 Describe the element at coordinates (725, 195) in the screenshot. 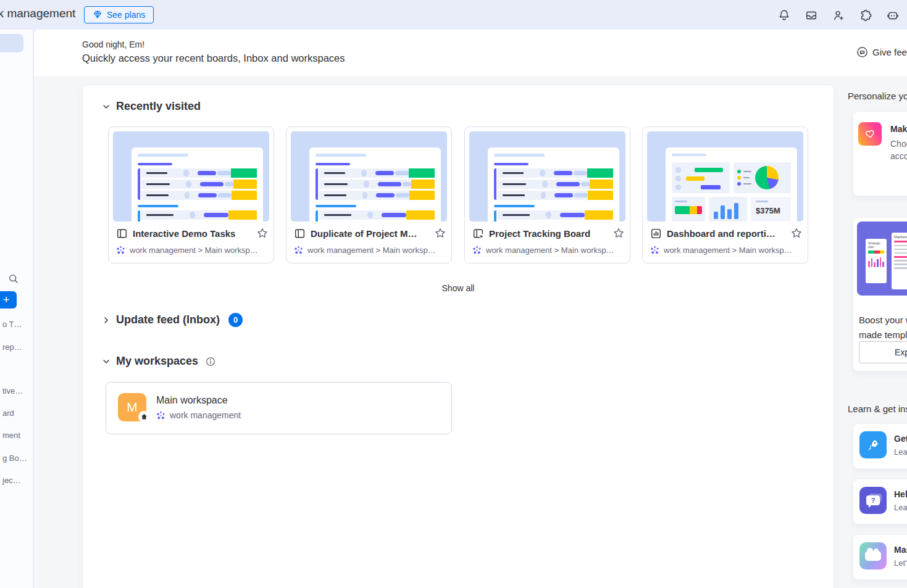

I see `board-card-dashboard-and-reporting: $375M Dashboard and reporti…` at that location.